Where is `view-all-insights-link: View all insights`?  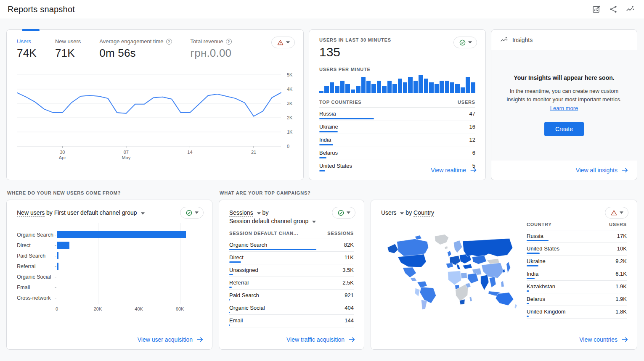
view-all-insights-link: View all insights is located at coordinates (602, 170).